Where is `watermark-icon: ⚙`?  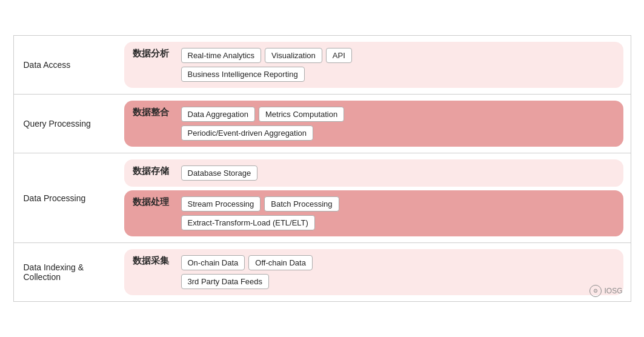
watermark-icon: ⚙ is located at coordinates (596, 291).